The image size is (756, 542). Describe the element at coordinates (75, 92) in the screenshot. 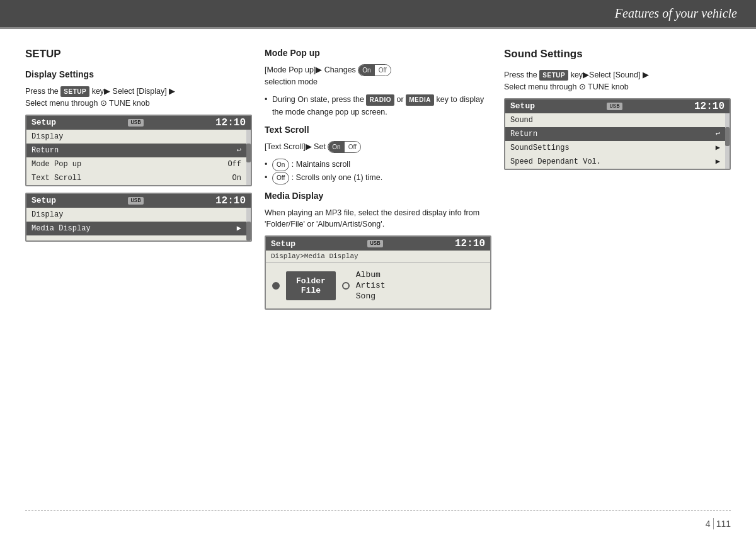

I see `setup-key-badge: SETUP` at that location.